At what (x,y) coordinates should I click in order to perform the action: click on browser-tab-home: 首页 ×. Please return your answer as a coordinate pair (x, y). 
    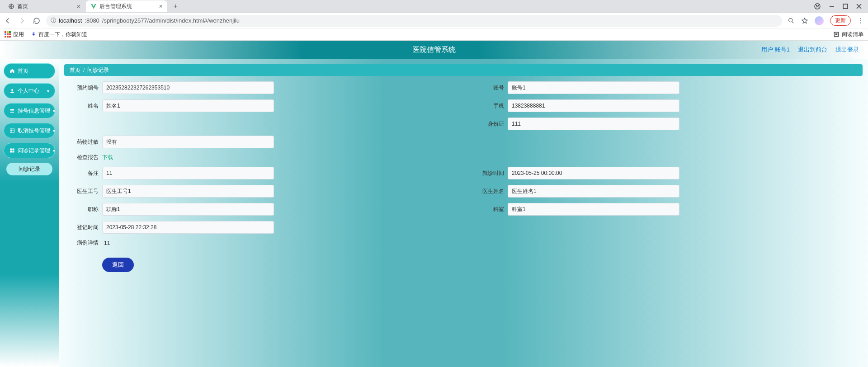
    Looking at the image, I should click on (44, 6).